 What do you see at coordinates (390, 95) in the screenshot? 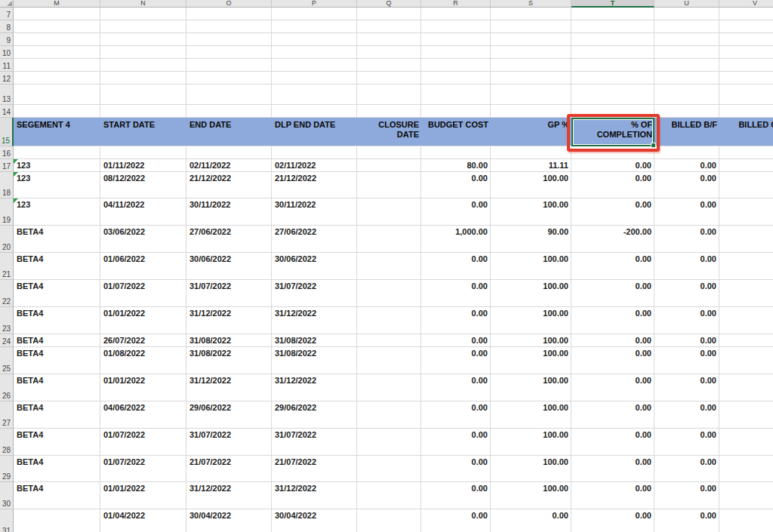
I see `cell-Q13` at bounding box center [390, 95].